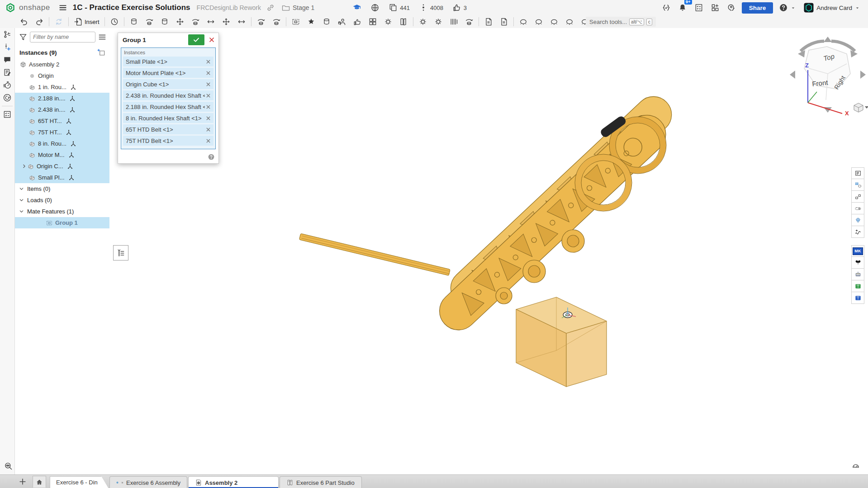 The image size is (868, 488). I want to click on help-icon, so click(211, 157).